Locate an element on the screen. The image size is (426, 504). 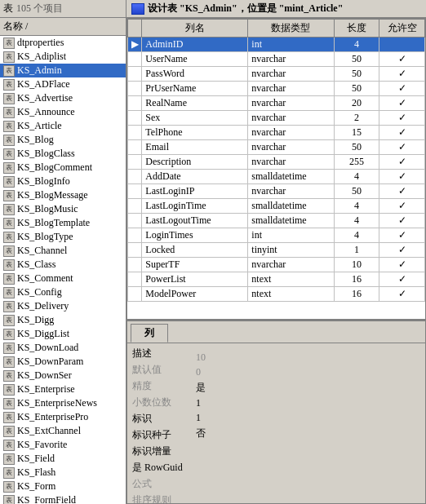
col-name-cell: ModelPower is located at coordinates (195, 294).